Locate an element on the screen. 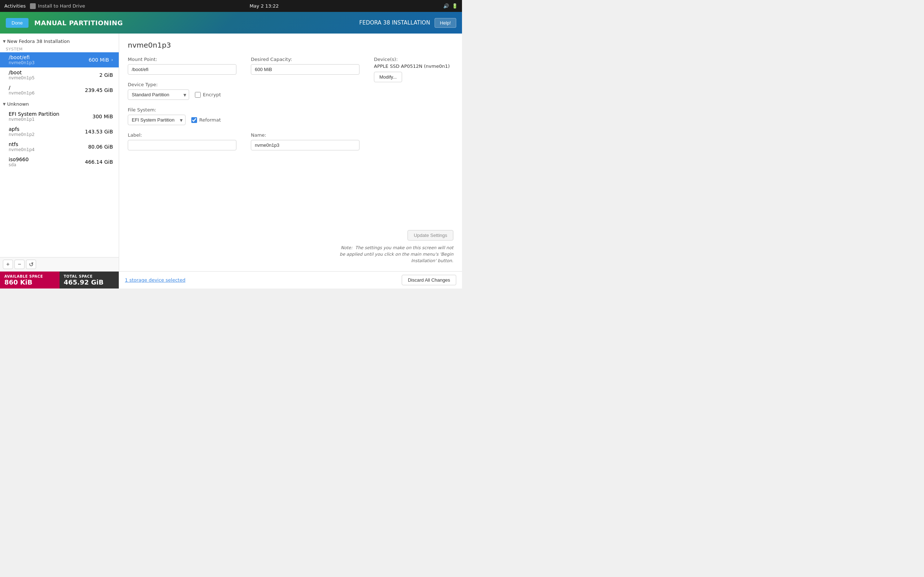  new-fedora-label: New Fedora 38 Installation is located at coordinates (39, 41).